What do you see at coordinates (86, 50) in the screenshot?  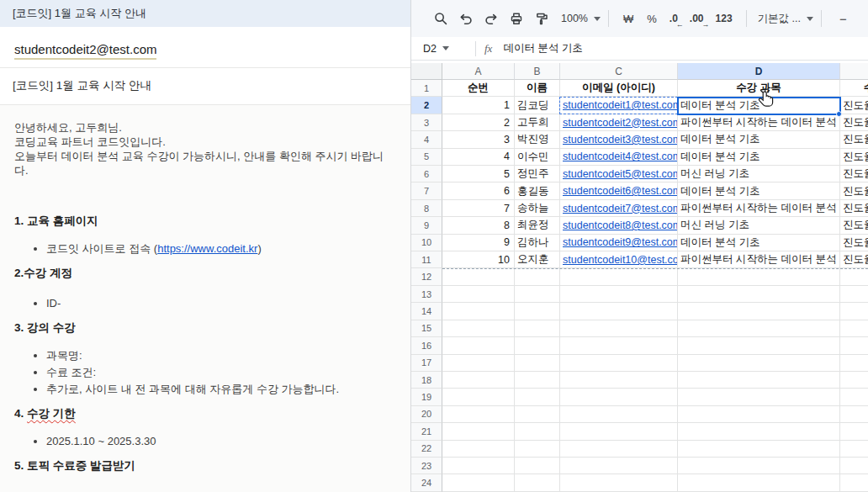 I see `recipient-field: studentcodeit2@test.com` at bounding box center [86, 50].